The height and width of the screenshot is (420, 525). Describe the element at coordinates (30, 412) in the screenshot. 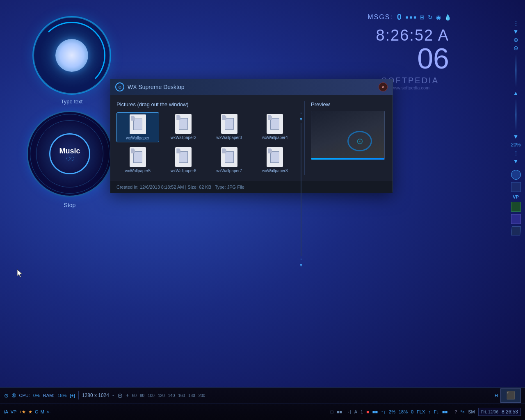

I see `tb-star2: ★` at that location.